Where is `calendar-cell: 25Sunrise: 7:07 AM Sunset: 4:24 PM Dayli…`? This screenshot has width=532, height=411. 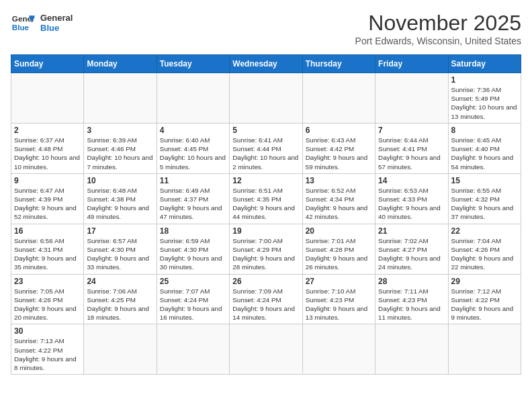
calendar-cell: 25Sunrise: 7:07 AM Sunset: 4:24 PM Dayli… is located at coordinates (193, 300).